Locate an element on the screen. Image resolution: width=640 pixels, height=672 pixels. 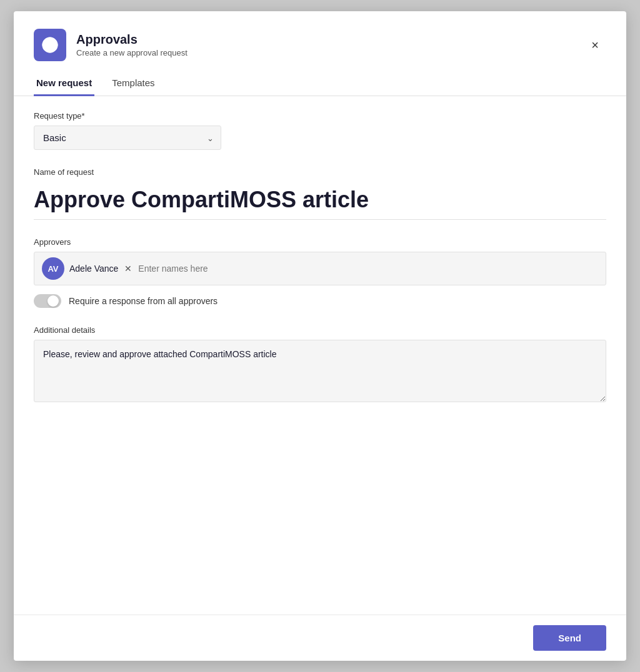
name-of-request-section: Name of request is located at coordinates (320, 194).